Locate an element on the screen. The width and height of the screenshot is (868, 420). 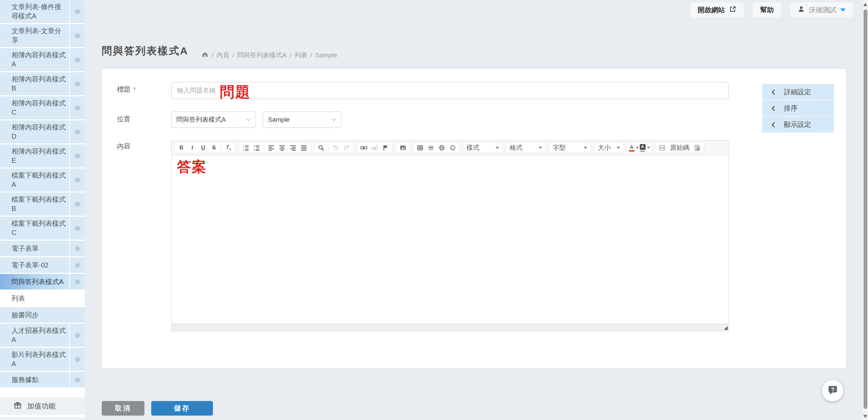
sidebar-item: 相簿內容列表樣式D is located at coordinates (42, 132).